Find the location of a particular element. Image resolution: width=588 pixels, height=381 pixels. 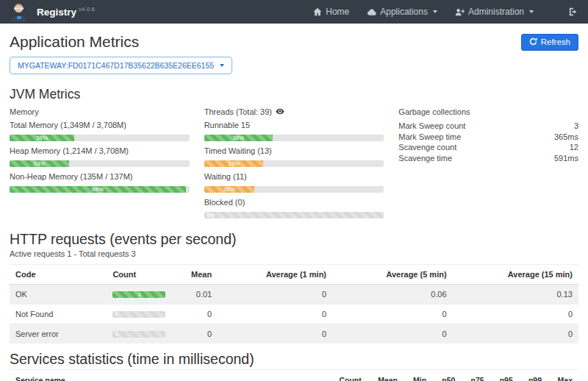

gc-column: Garbage collections Mark Sweep count 3 M… is located at coordinates (488, 165).